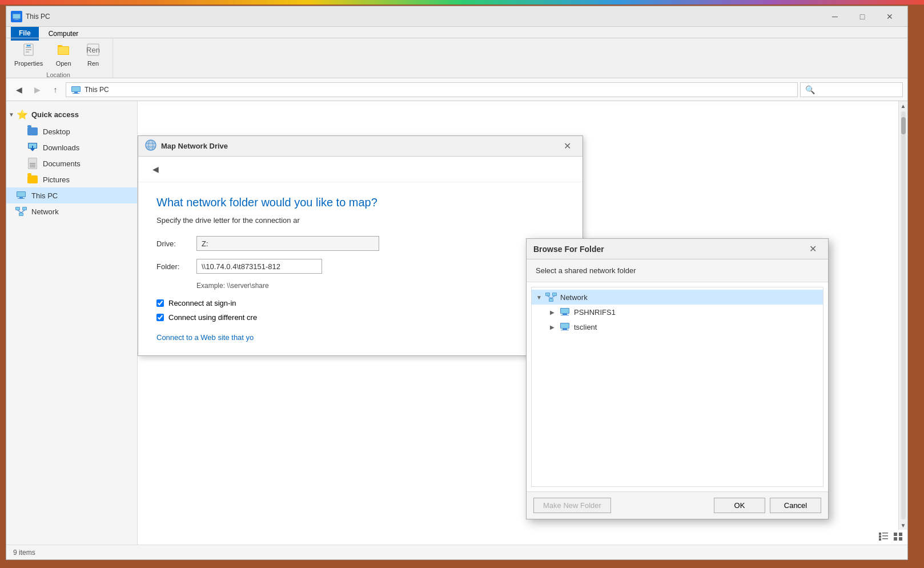  Describe the element at coordinates (22, 114) in the screenshot. I see `star-icon: ⭐` at that location.